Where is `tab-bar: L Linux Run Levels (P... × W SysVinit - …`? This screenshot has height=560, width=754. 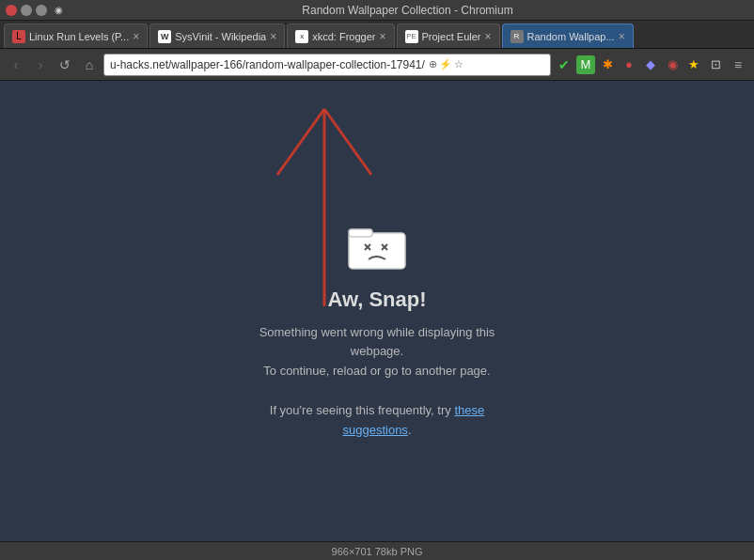 tab-bar: L Linux Run Levels (P... × W SysVinit - … is located at coordinates (377, 35).